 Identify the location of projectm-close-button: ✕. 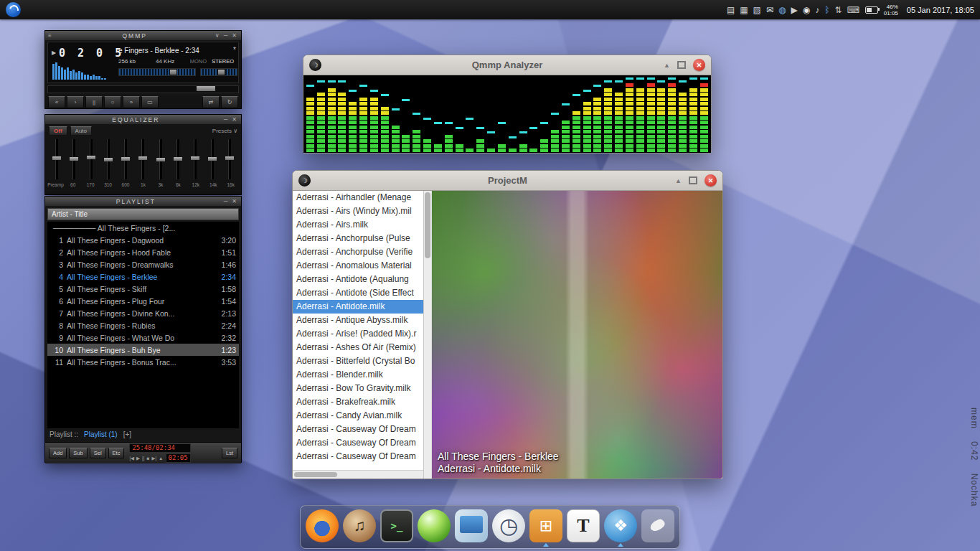
(710, 181).